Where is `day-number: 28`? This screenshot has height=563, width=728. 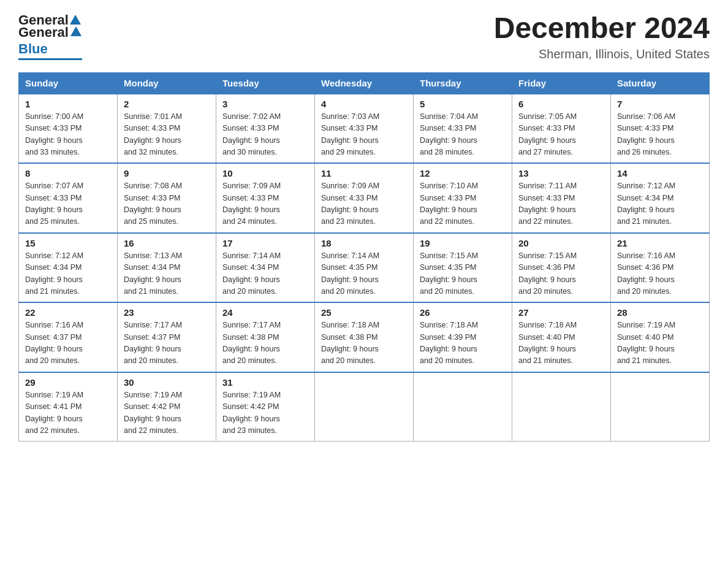 day-number: 28 is located at coordinates (660, 313).